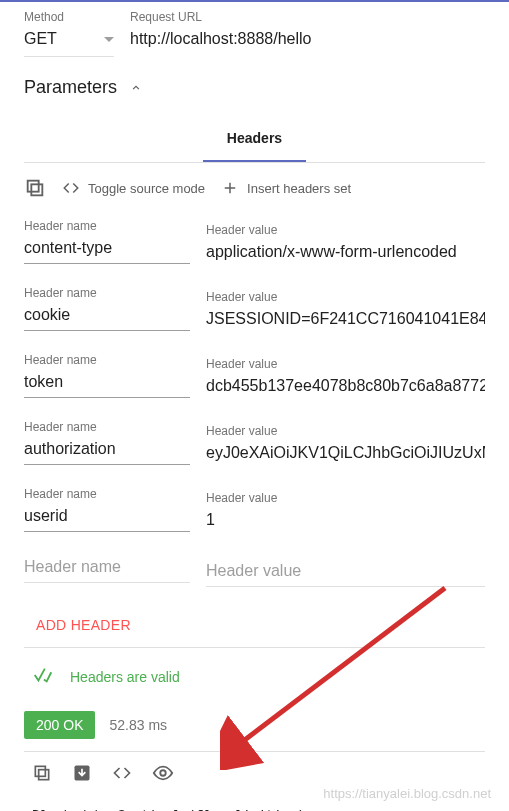 The height and width of the screenshot is (811, 509). What do you see at coordinates (254, 314) in the screenshot?
I see `header-row: Header name cookie Header value JSESSION…` at bounding box center [254, 314].